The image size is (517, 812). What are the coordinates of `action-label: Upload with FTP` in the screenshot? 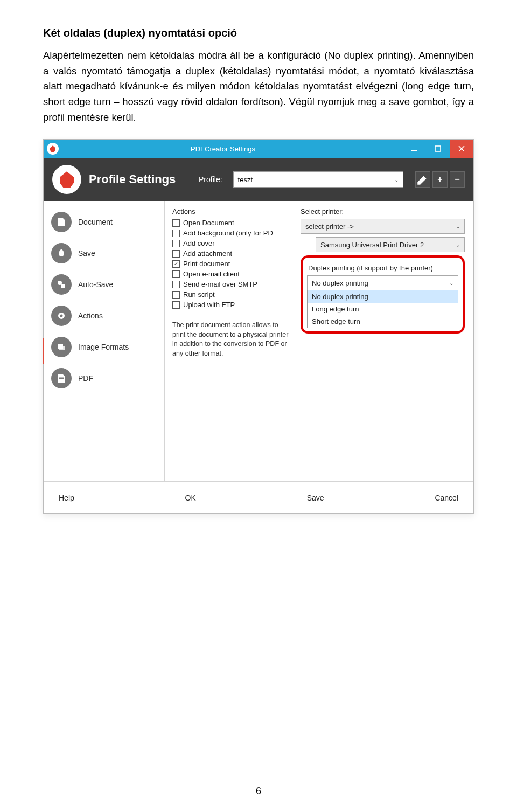 It's located at (209, 305).